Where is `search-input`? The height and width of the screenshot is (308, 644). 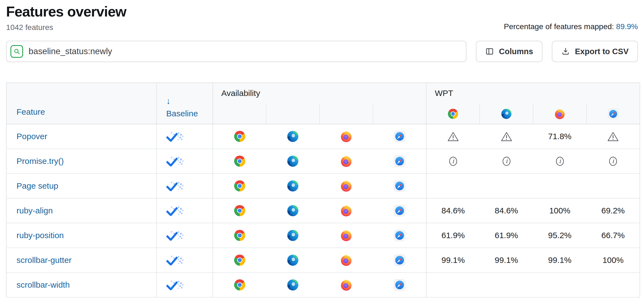 search-input is located at coordinates (244, 51).